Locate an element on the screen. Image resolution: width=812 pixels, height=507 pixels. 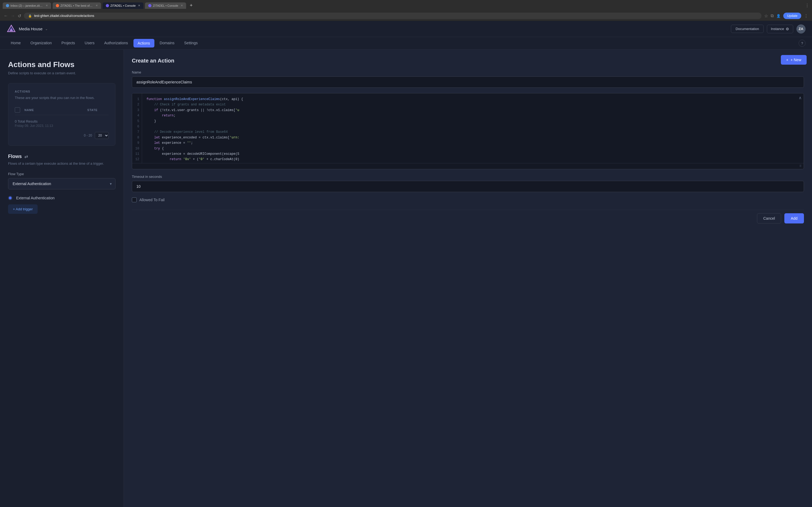
results-date: Friday 09. Jun 2023, 11:13 is located at coordinates (62, 126).